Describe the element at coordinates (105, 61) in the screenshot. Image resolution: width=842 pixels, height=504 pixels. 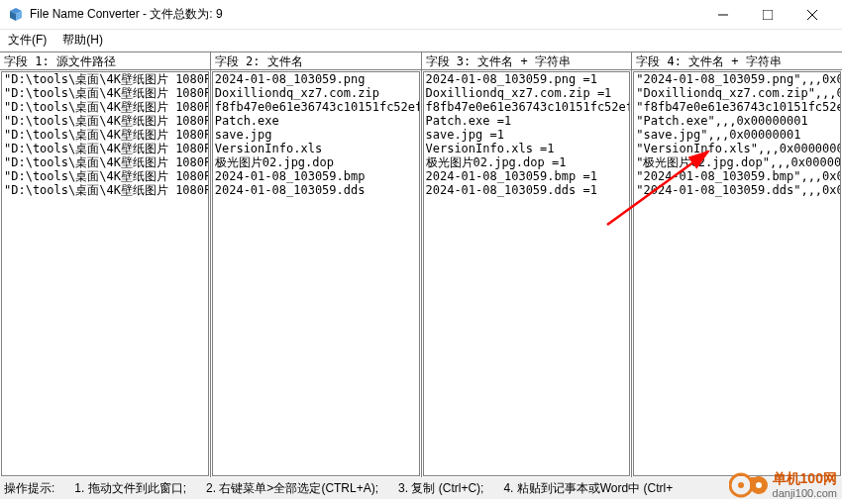
I see `pane-1-header: 字段 1: 源文件路径` at that location.